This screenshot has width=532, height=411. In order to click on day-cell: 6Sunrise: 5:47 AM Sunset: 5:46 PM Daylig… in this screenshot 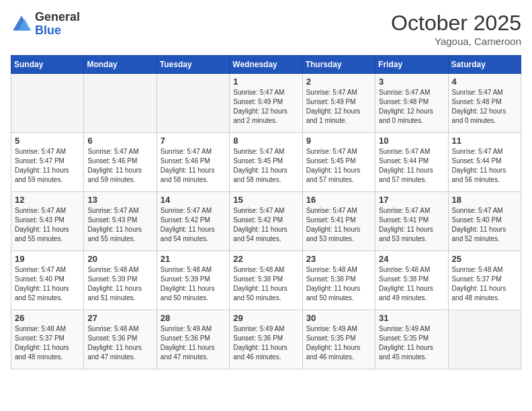, I will do `click(120, 163)`.